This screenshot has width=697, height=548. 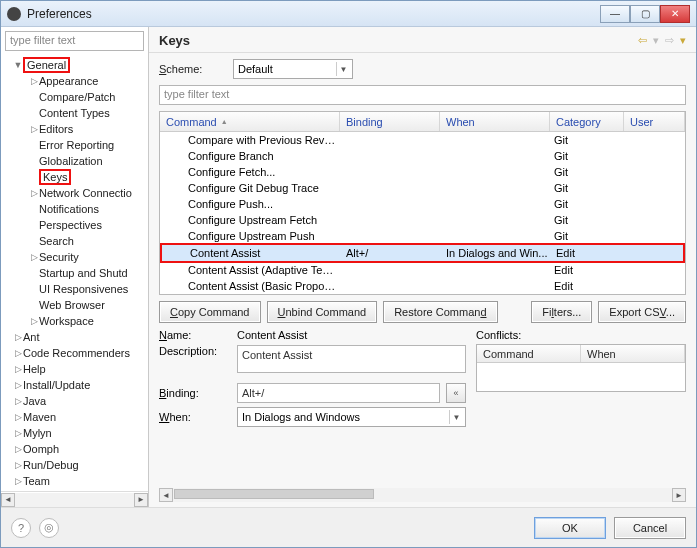 What do you see at coordinates (74, 113) in the screenshot?
I see `tree-item: Content Types` at bounding box center [74, 113].